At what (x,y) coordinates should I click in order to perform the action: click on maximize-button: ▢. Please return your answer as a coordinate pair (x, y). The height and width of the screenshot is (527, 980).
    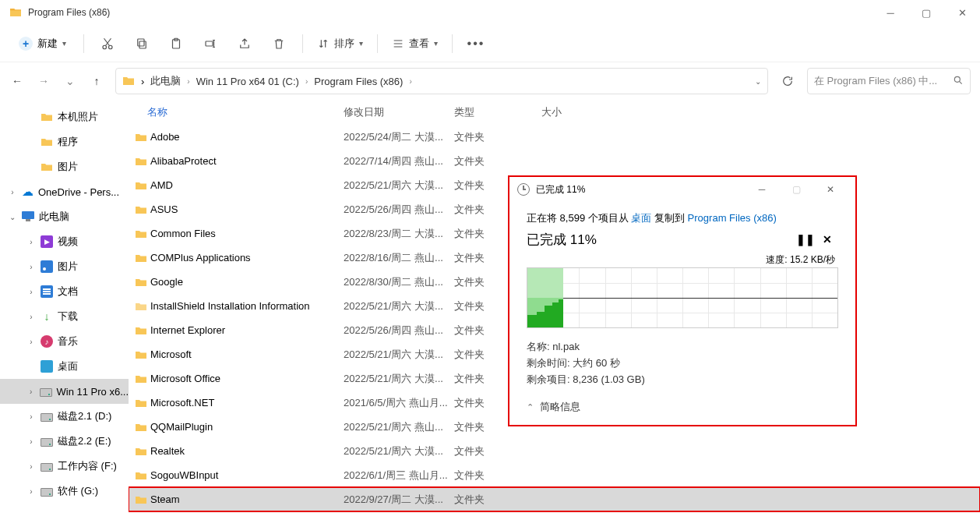
    Looking at the image, I should click on (926, 12).